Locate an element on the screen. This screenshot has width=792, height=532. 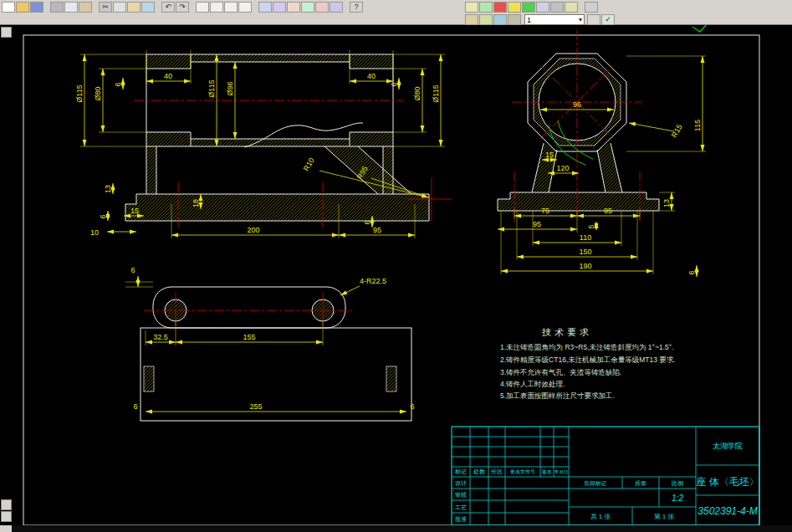
copy-icon is located at coordinates (120, 7).